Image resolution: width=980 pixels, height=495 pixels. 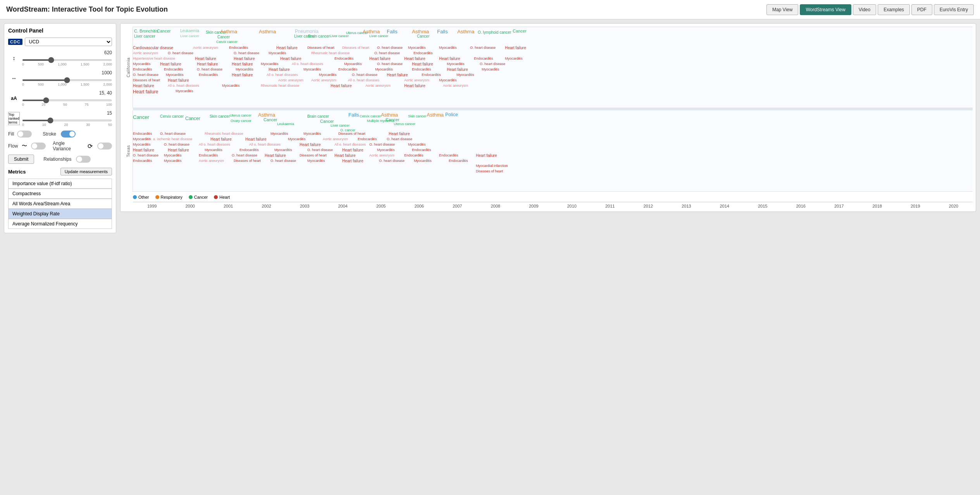 What do you see at coordinates (782, 10) in the screenshot?
I see `nav-btn-map-view: Map View` at bounding box center [782, 10].